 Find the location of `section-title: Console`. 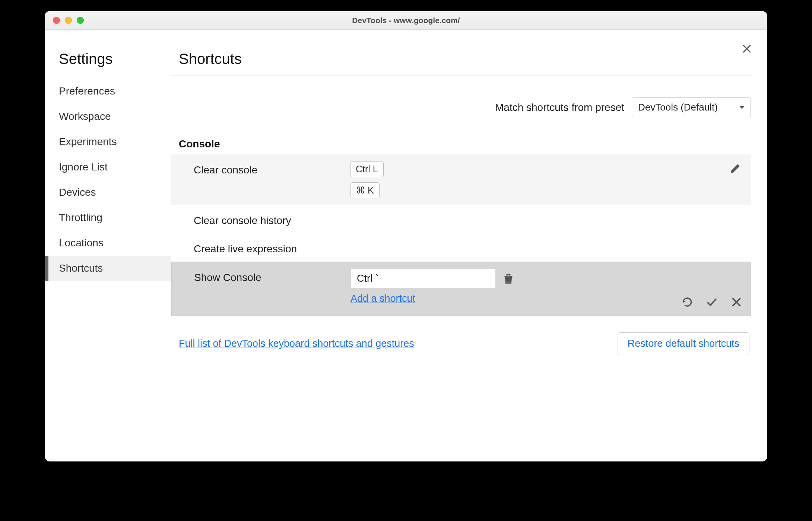

section-title: Console is located at coordinates (461, 144).